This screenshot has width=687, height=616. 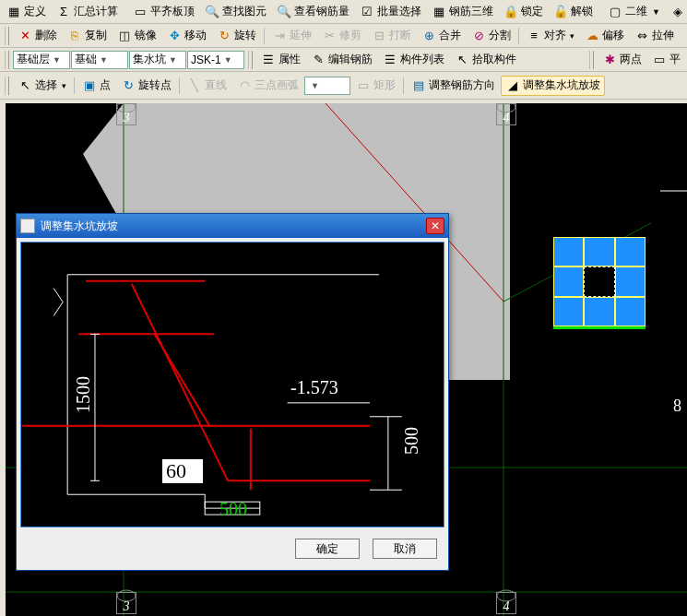 I want to click on rotate-point-icon: ↻, so click(x=128, y=86).